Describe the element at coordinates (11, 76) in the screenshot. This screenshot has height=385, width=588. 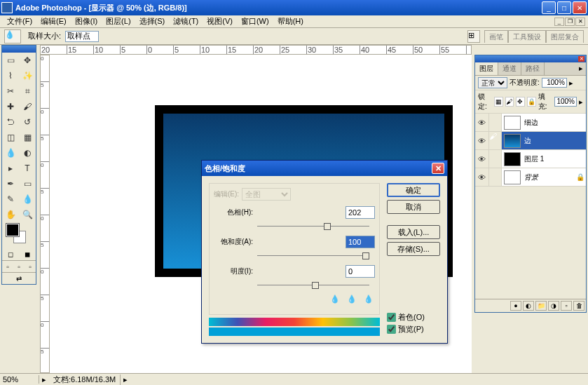
I see `lasso-tool: ⌇` at that location.